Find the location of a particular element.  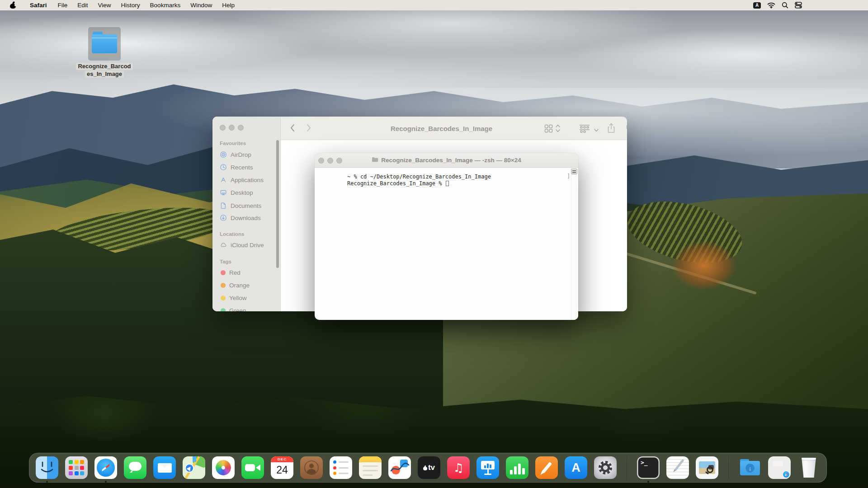

terminal-output: ~ % cd ~/Desktop/Recognize_Barcodes_In_I… is located at coordinates (443, 244).